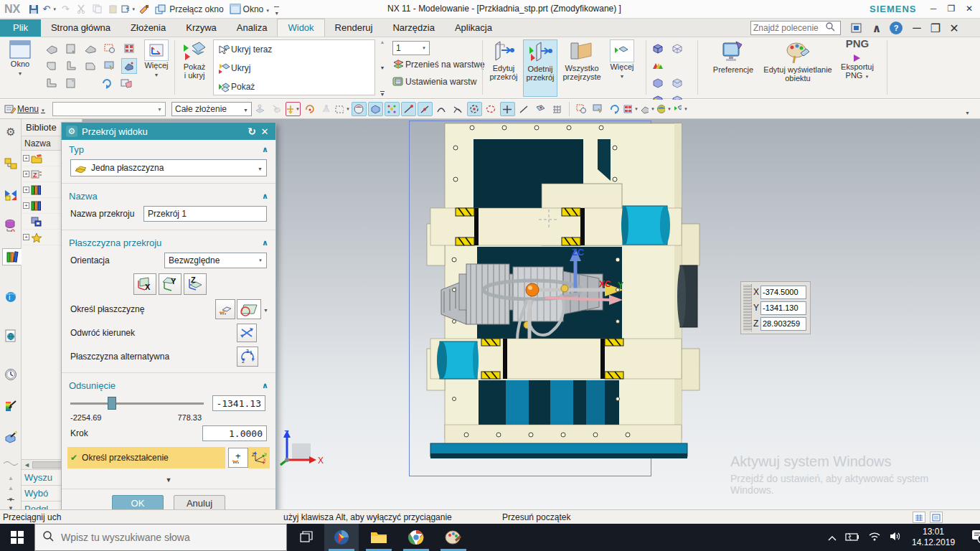 The image size is (980, 551). Describe the element at coordinates (504, 60) in the screenshot. I see `edit-section-button: Edytuj przekrój` at that location.